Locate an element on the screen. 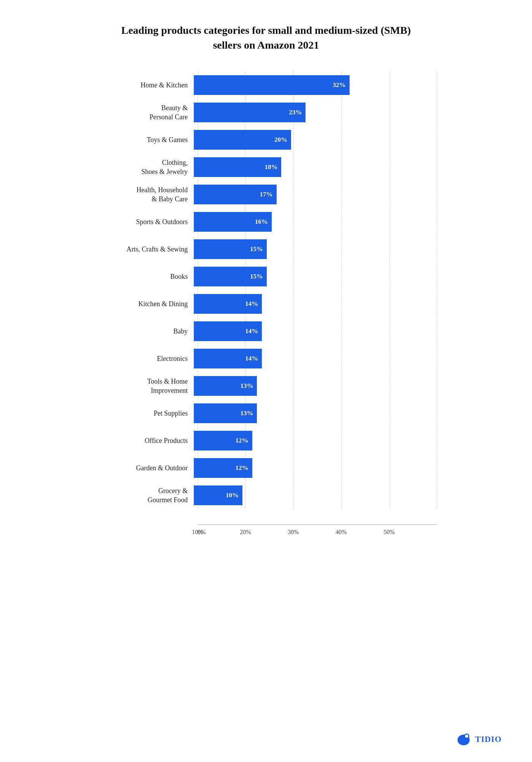 The image size is (532, 762). bar-track: 17% is located at coordinates (315, 194).